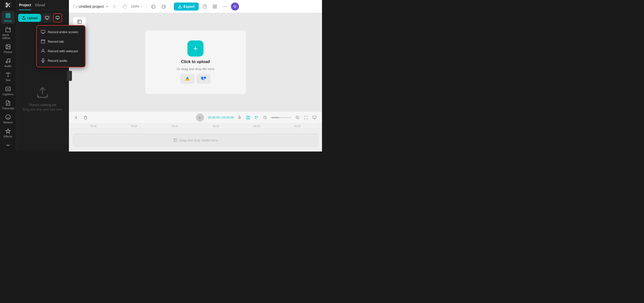 Image resolution: width=644 pixels, height=303 pixels. What do you see at coordinates (8, 91) in the screenshot?
I see `sidebar-item-captions: Captions` at bounding box center [8, 91].